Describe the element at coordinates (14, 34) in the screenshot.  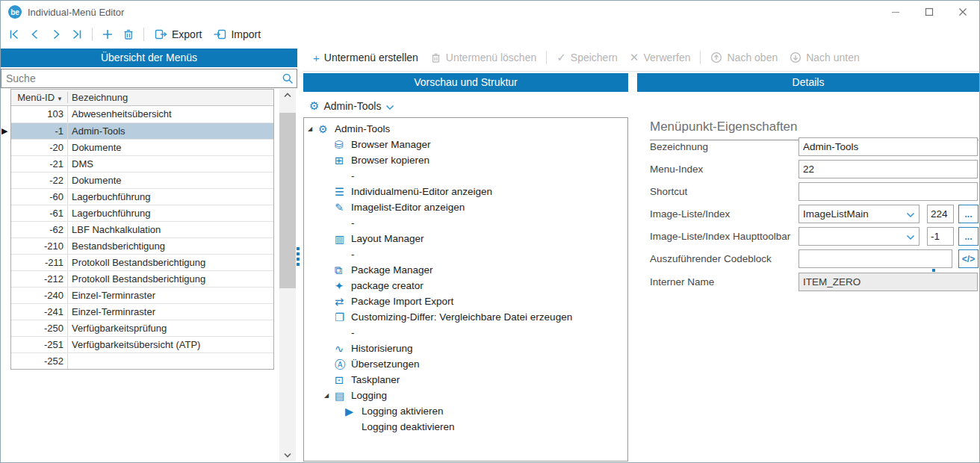
I see `first-record-button` at that location.